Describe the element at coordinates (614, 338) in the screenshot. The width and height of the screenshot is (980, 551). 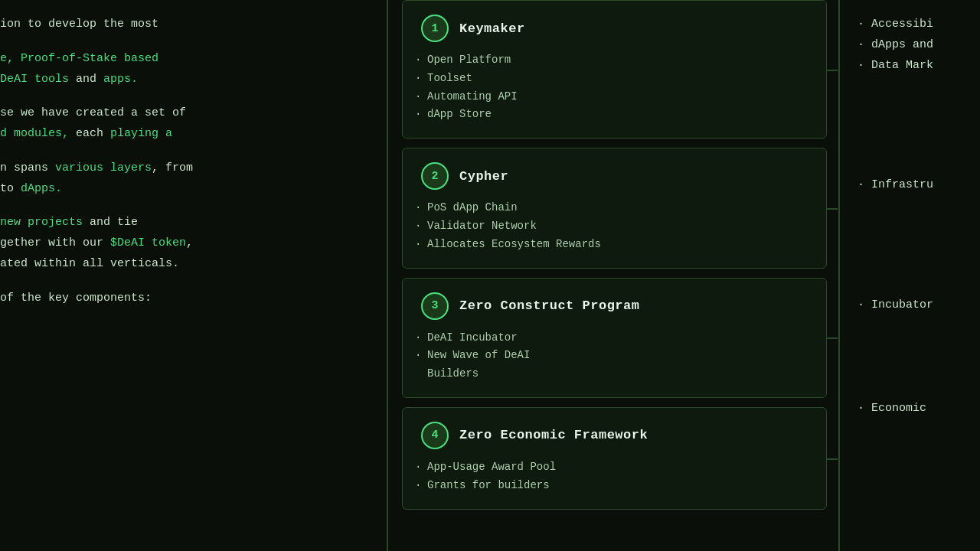
I see `card-zero-construct: 3 Zero Construct Program DeAI Incubator …` at that location.